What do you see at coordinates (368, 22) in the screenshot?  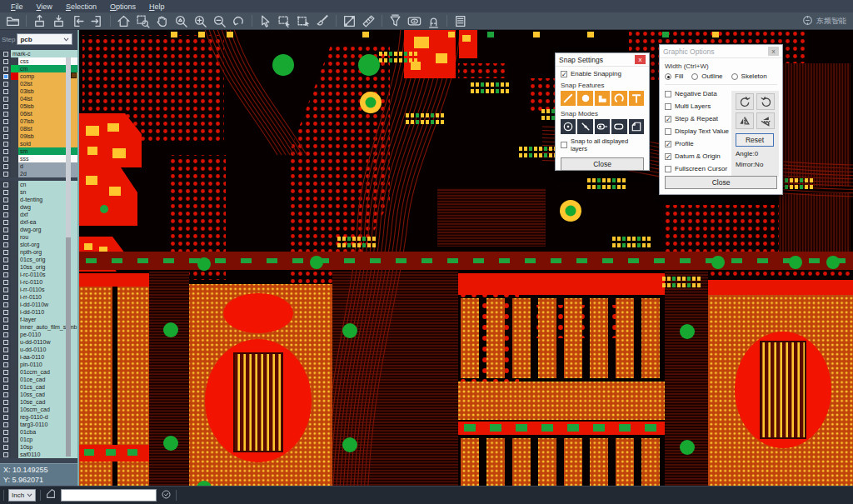 I see `measure-ruler-icon` at bounding box center [368, 22].